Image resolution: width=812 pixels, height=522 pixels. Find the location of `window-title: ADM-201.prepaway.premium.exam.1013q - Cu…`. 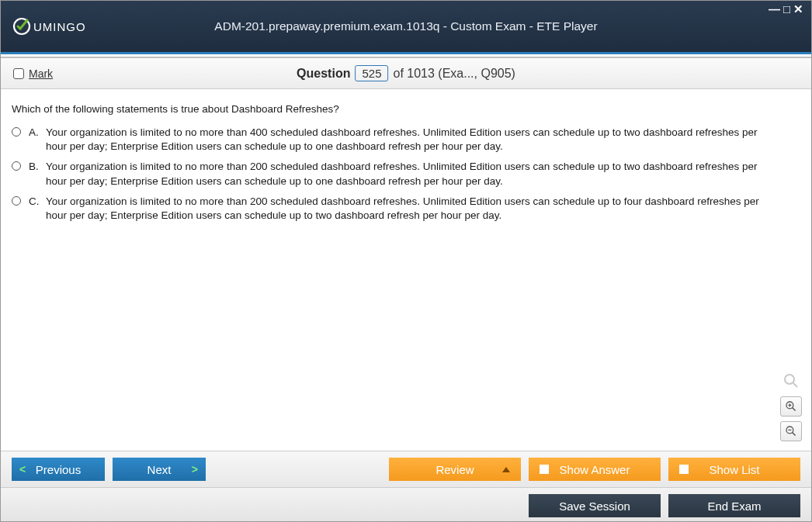

window-title: ADM-201.prepaway.premium.exam.1013q - Cu… is located at coordinates (405, 26).